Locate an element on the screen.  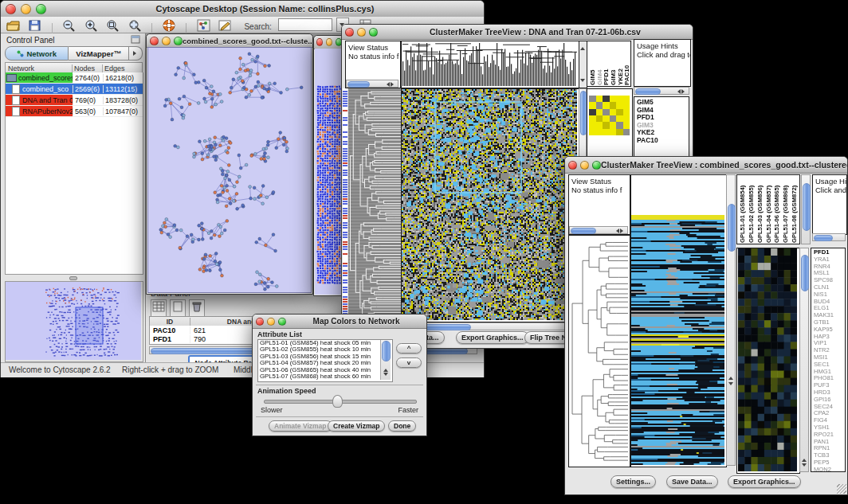
tv1-column-labels: GIM5GIM4PFD1GIM3YKE2PAC10 is located at coordinates (609, 64).